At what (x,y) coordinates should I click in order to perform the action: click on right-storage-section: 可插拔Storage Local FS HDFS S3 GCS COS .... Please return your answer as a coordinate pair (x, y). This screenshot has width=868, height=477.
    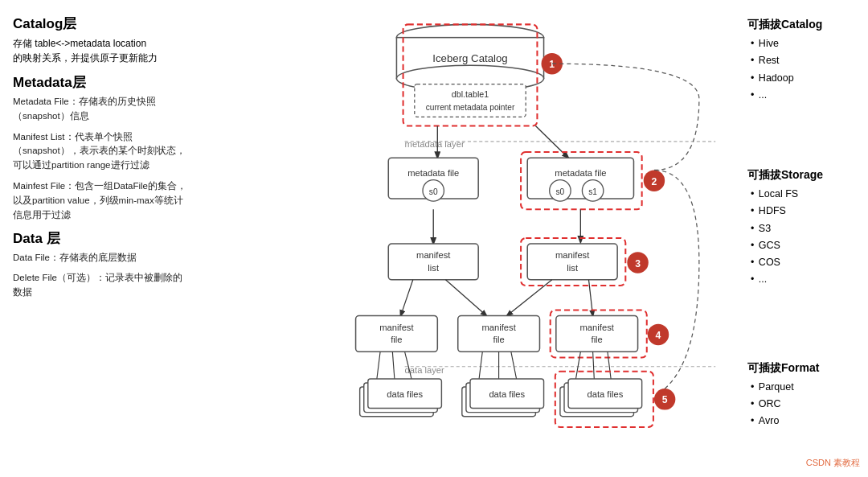
    Looking at the image, I should click on (804, 228).